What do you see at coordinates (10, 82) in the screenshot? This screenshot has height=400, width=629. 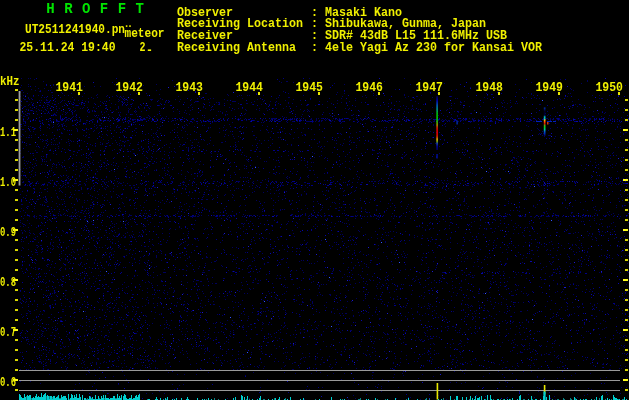 I see `svg-text: kHz` at bounding box center [10, 82].